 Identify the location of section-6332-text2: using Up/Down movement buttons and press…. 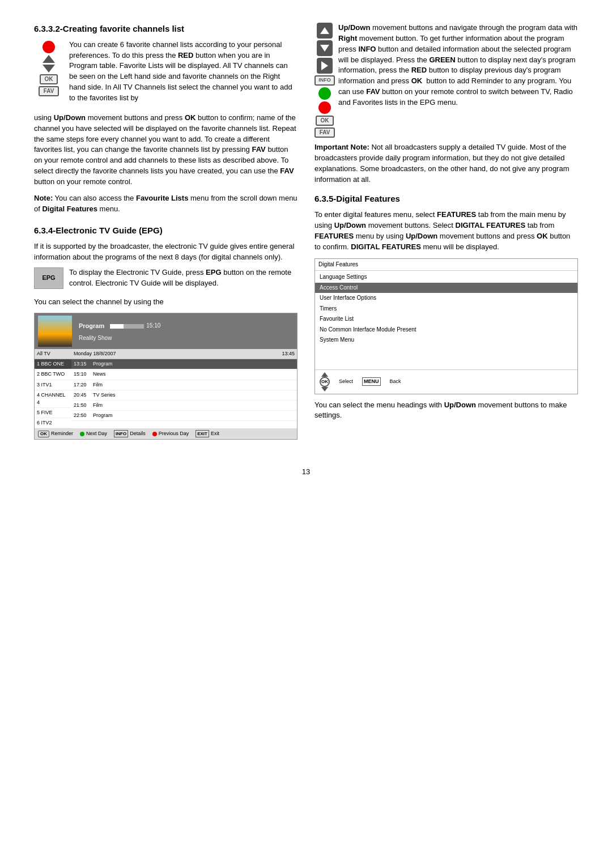
(165, 150).